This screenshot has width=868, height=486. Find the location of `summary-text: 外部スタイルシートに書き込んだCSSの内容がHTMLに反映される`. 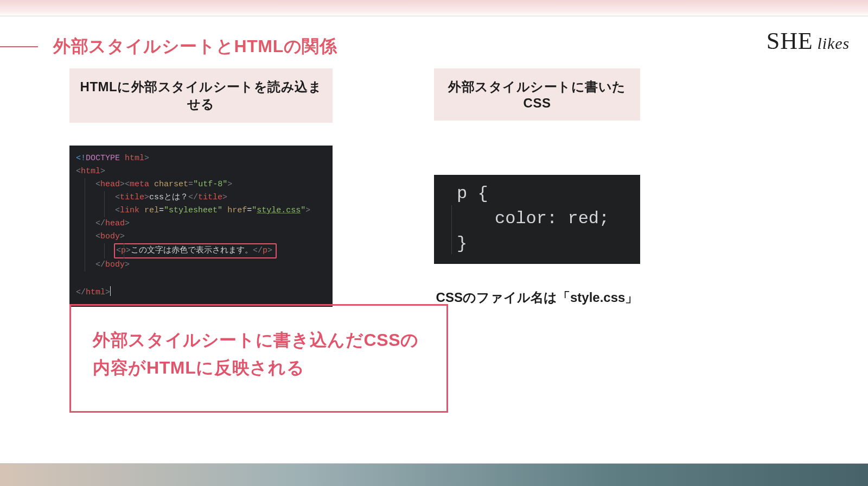

summary-text: 外部スタイルシートに書き込んだCSSの内容がHTMLに反映される is located at coordinates (259, 354).